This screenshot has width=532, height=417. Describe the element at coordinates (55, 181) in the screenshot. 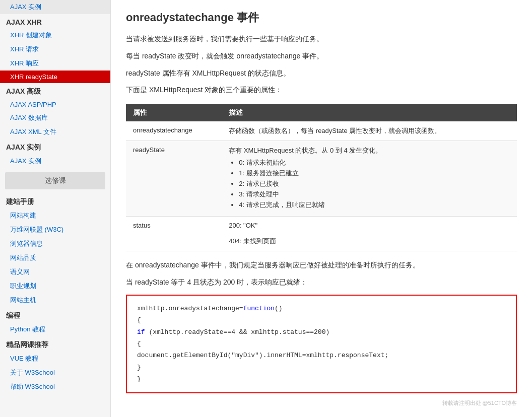

I see `sidebar-elective: 选修课` at that location.